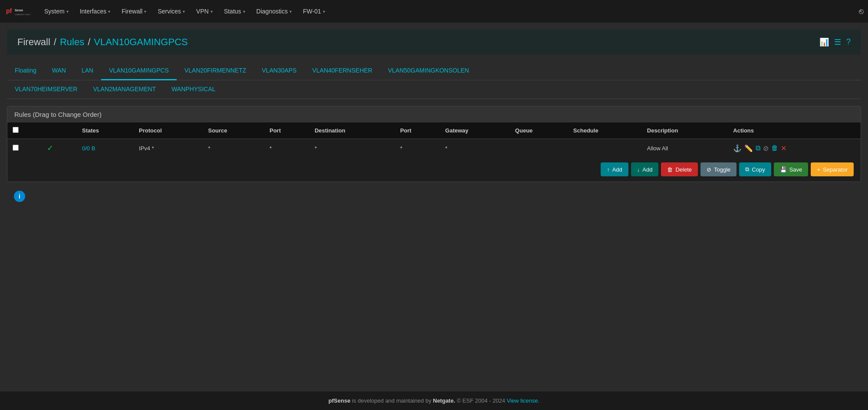 This screenshot has height=410, width=868. Describe the element at coordinates (9, 11) in the screenshot. I see `svg-text: pf` at that location.